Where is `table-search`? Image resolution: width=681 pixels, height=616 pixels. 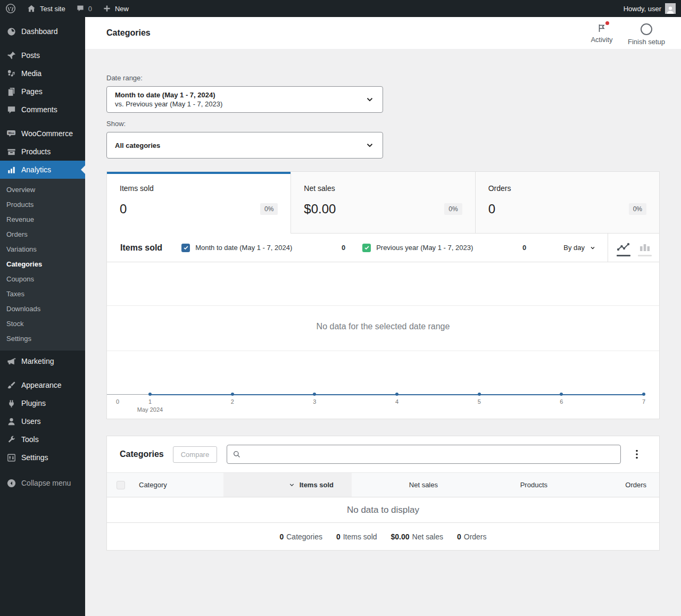
table-search is located at coordinates (423, 454).